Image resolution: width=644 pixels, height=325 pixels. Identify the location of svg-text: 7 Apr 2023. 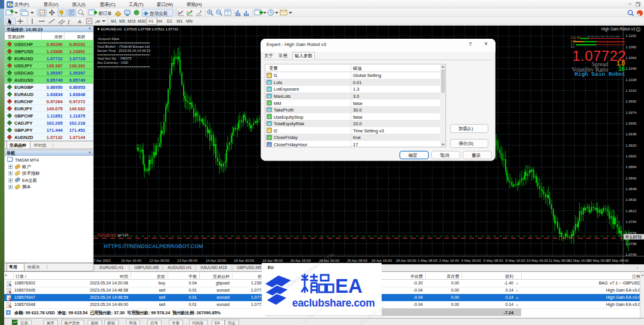
(103, 261).